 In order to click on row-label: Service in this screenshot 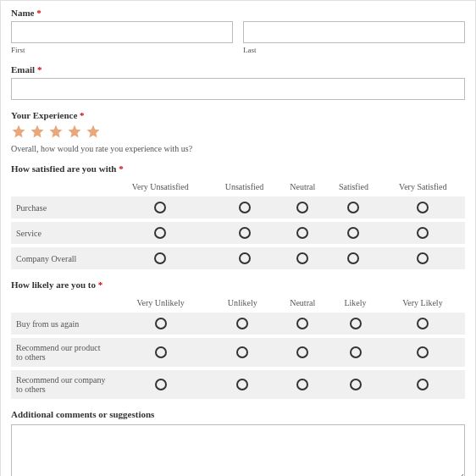, I will do `click(61, 233)`.